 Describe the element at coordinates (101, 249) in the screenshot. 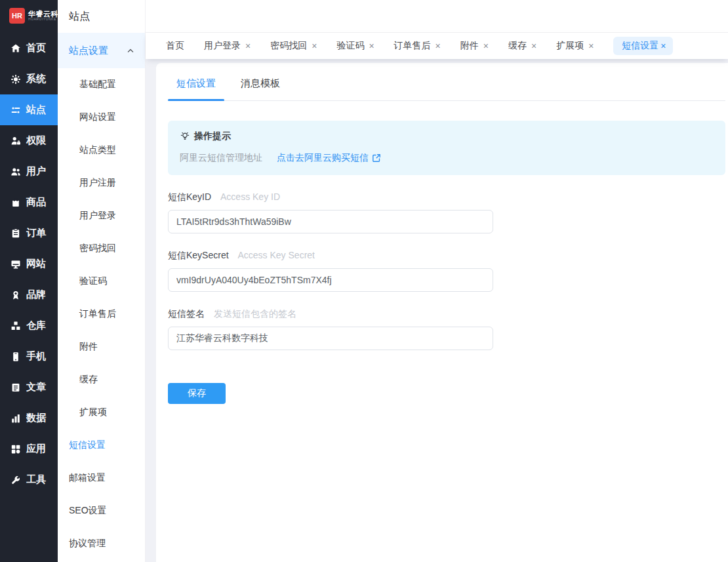

I see `menu-item-password-recovery: 密码找回` at that location.